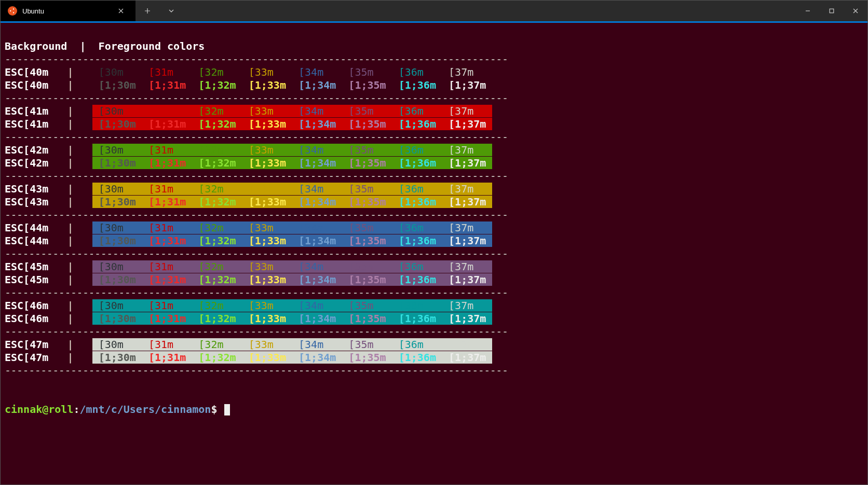  What do you see at coordinates (171, 11) in the screenshot?
I see `tab-dropdown-button` at bounding box center [171, 11].